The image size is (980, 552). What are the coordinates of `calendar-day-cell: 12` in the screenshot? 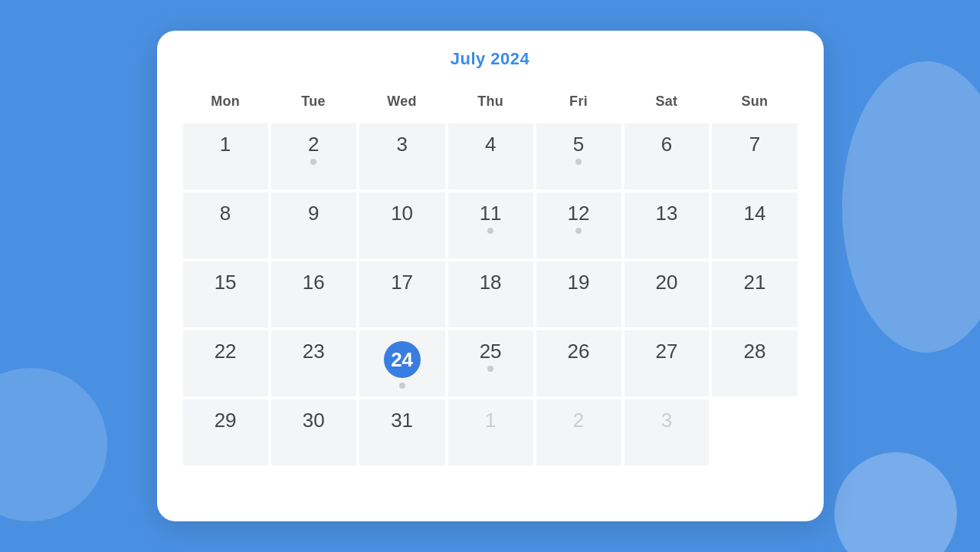 It's located at (579, 225).